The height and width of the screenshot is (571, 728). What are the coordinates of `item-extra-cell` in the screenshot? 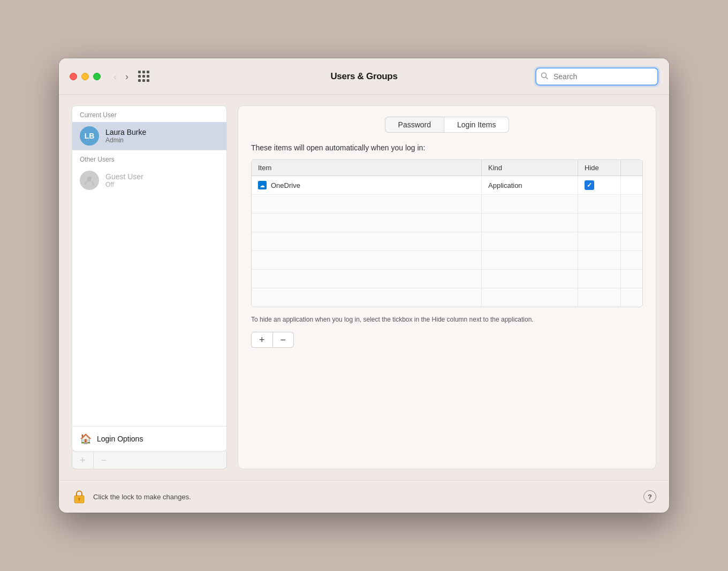 It's located at (632, 185).